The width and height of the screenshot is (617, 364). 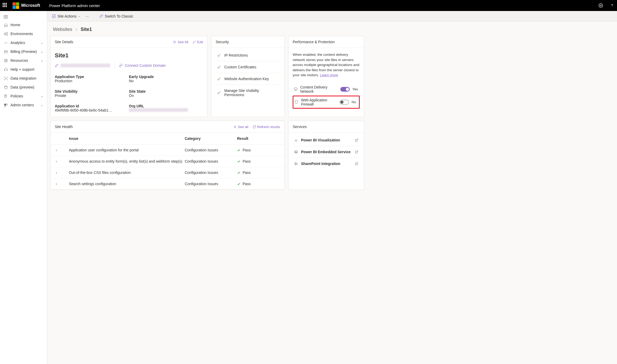 What do you see at coordinates (116, 16) in the screenshot?
I see `switch-classic-button: Switch To Classic` at bounding box center [116, 16].